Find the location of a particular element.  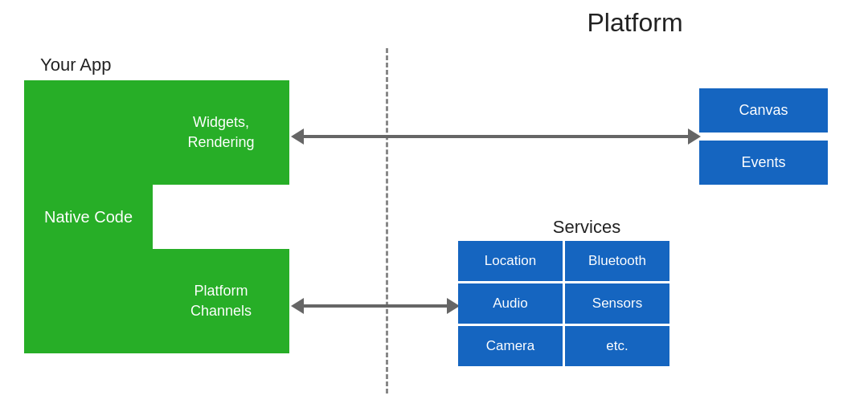

widgets-rendering-block: Widgets,Rendering is located at coordinates (221, 133).